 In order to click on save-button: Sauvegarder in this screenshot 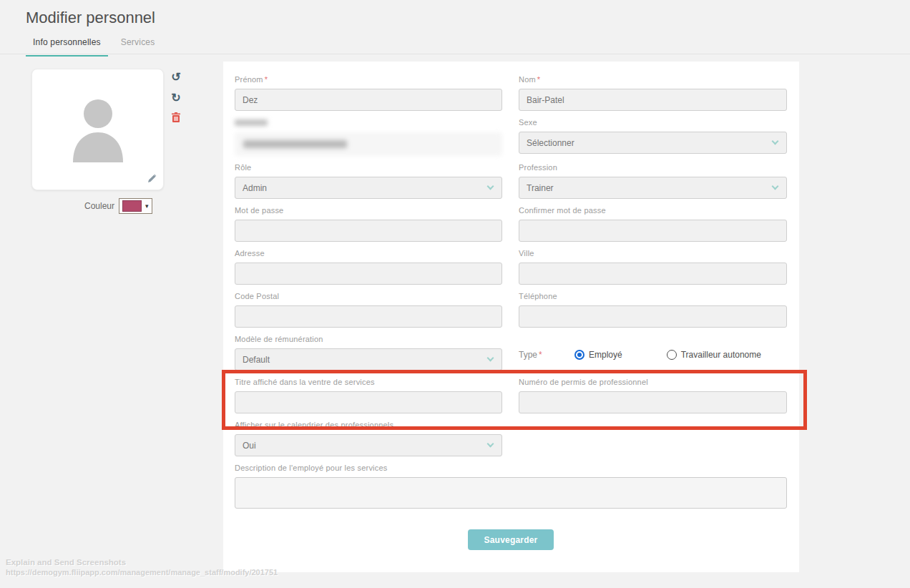, I will do `click(511, 539)`.